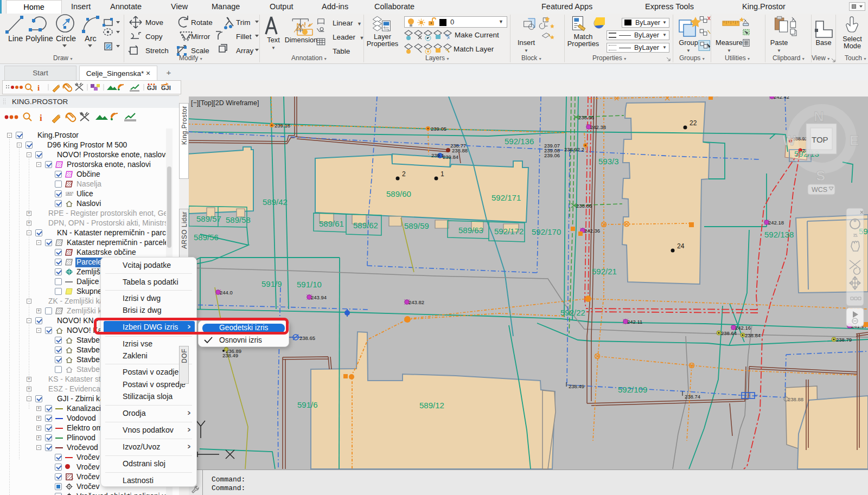 The width and height of the screenshot is (868, 495). I want to click on svg-text: TOP, so click(820, 140).